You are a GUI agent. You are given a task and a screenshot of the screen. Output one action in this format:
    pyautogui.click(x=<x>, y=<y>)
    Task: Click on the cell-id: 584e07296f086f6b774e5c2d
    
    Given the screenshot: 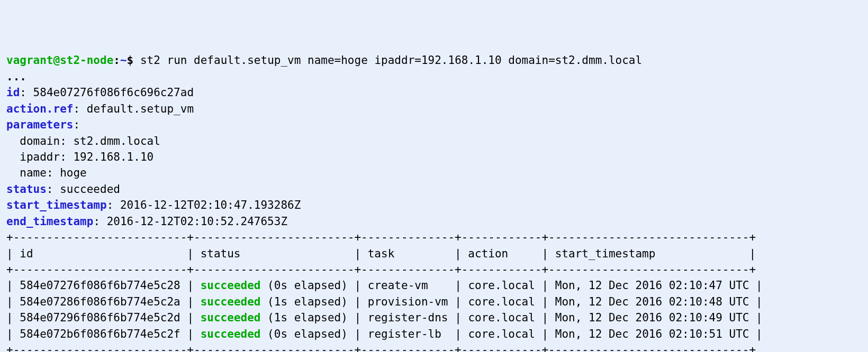 What is the action you would take?
    pyautogui.click(x=100, y=318)
    